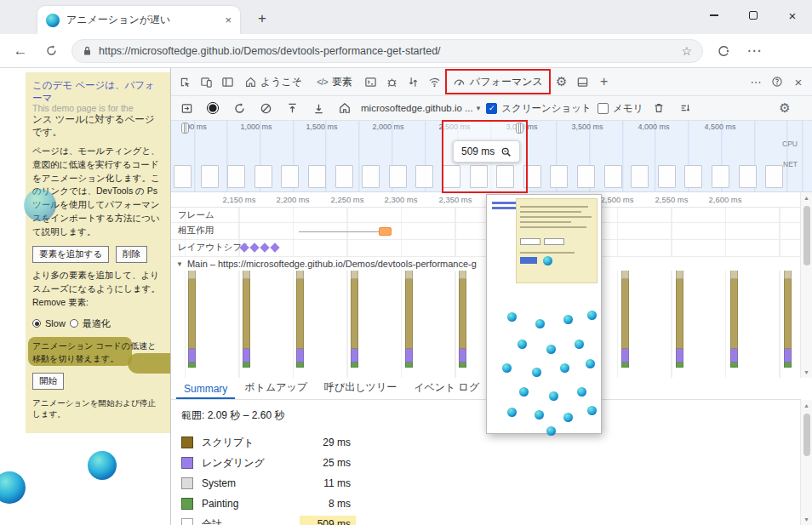 The width and height of the screenshot is (812, 525). What do you see at coordinates (685, 108) in the screenshot?
I see `collapse-icon` at bounding box center [685, 108].